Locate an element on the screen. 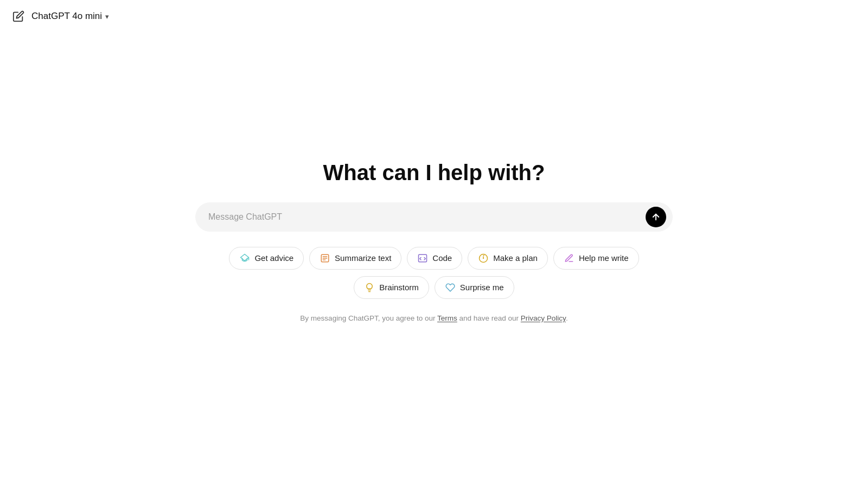  chip-get-advice: Get advice is located at coordinates (266, 258).